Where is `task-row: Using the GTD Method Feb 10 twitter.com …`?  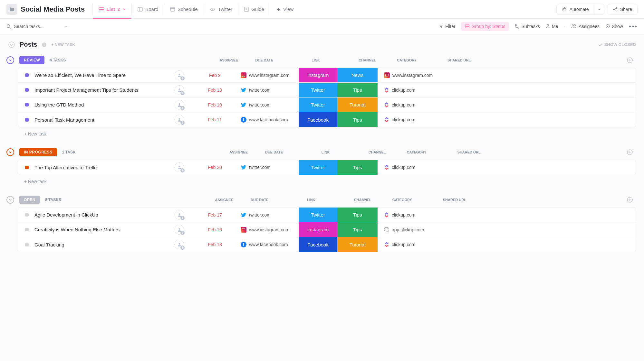
task-row: Using the GTD Method Feb 10 twitter.com … is located at coordinates (327, 105).